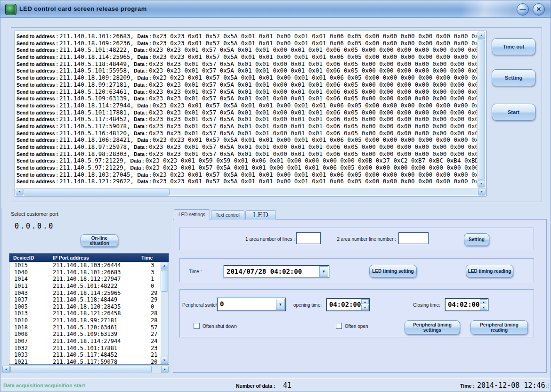 This screenshot has width=551, height=392. I want to click on peripheral-switch-combobox: 0 ▼, so click(251, 304).